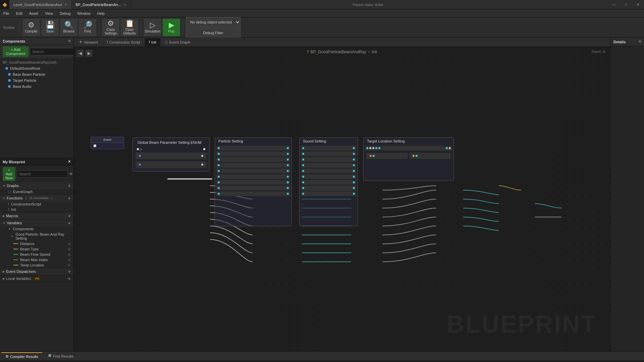 The height and width of the screenshot is (362, 644). Describe the element at coordinates (37, 216) in the screenshot. I see `macros-section-header: ▶ Macros +` at that location.